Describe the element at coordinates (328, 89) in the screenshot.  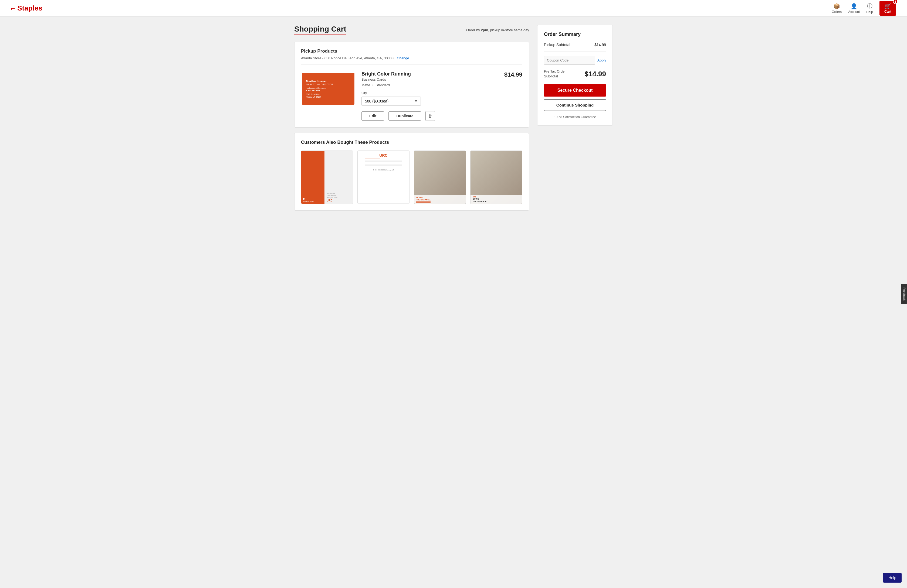
I see `business-card-preview: Martha Sterner MARKETING DIRECTOR martha…` at that location.